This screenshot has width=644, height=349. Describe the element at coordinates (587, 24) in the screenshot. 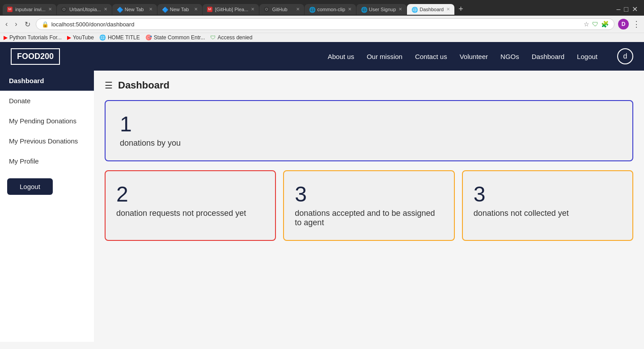

I see `bookmark-star-icon: ☆` at that location.